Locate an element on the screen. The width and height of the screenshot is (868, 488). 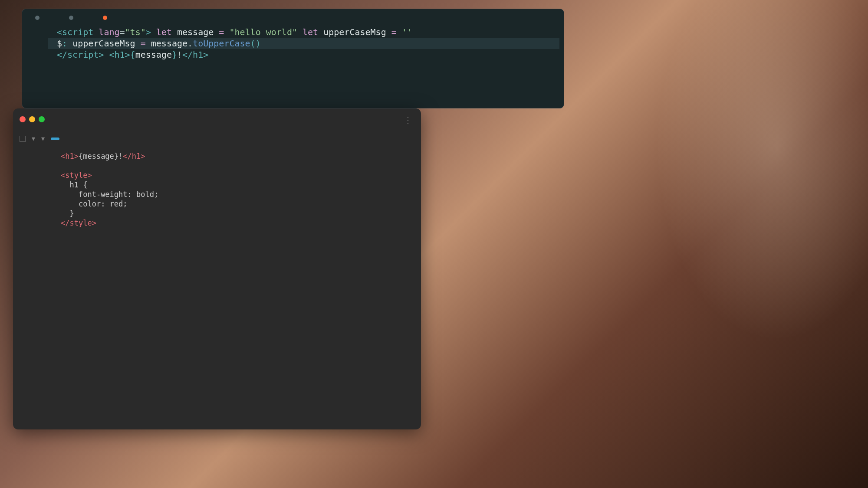
tab-counter is located at coordinates (39, 18).